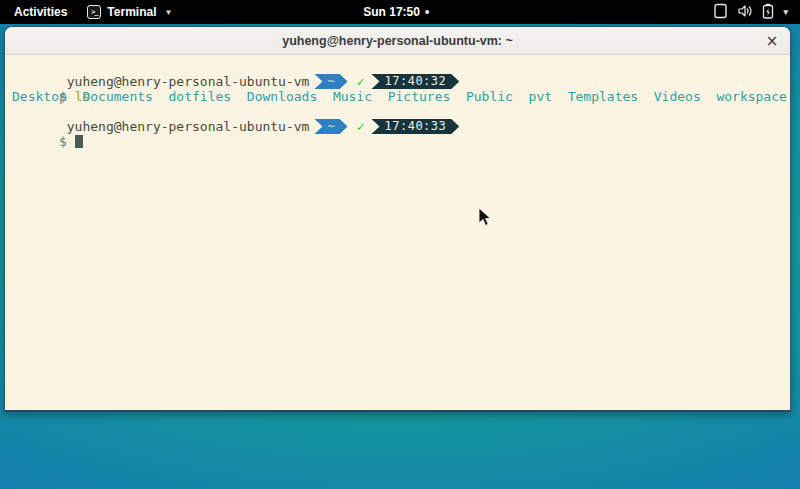 The image size is (800, 489). Describe the element at coordinates (756, 12) in the screenshot. I see `system-tray-button: ▾` at that location.